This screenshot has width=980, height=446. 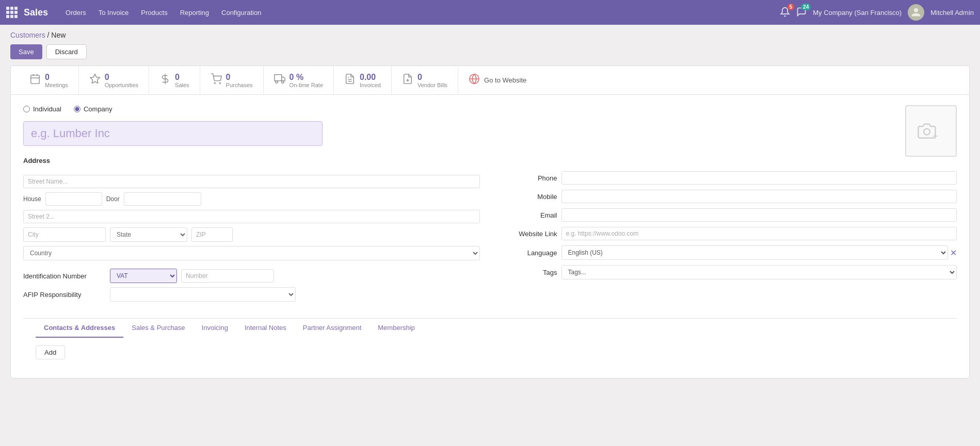 I want to click on breadcrumb: Customers / New, so click(x=490, y=34).